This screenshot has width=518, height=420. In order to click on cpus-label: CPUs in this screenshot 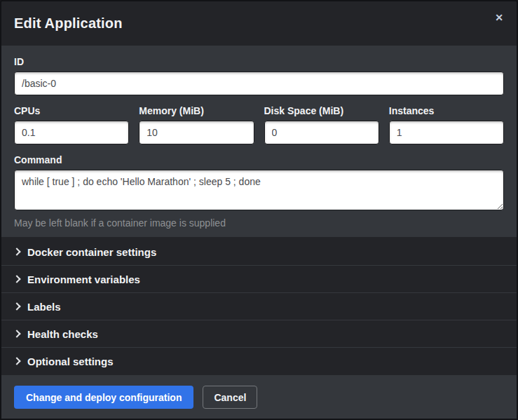, I will do `click(71, 111)`.